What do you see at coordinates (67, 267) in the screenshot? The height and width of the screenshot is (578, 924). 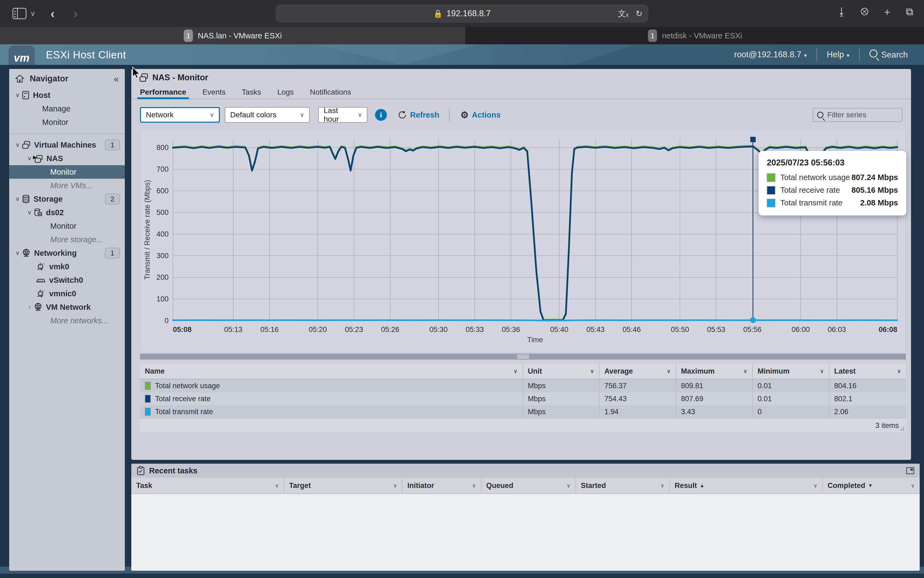 I see `sidebar-item-vmk0: vmk0` at bounding box center [67, 267].